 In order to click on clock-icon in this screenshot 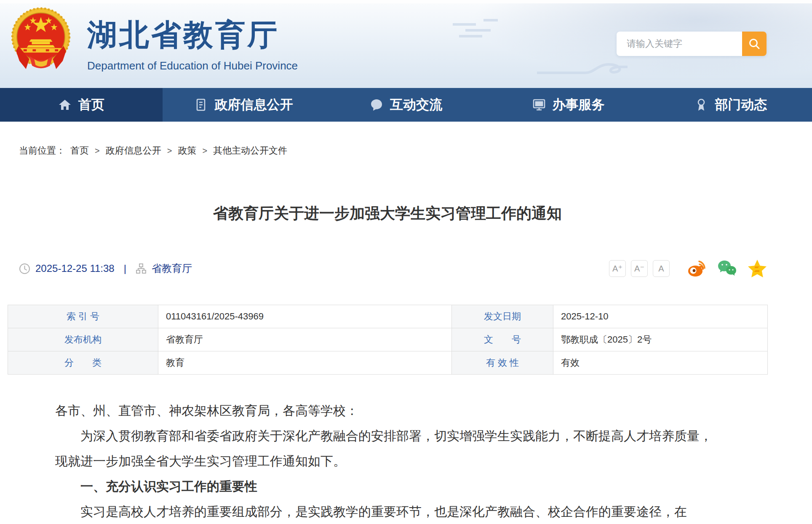, I will do `click(24, 269)`.